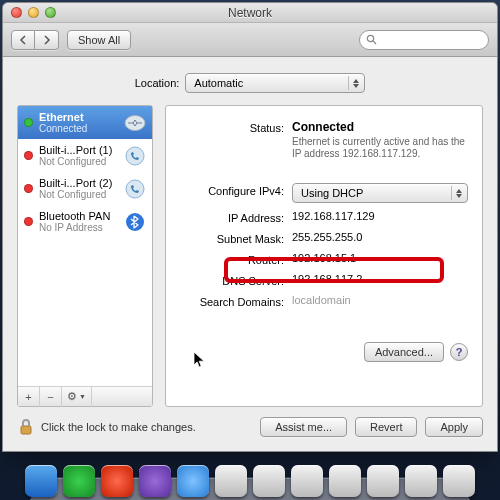  Describe the element at coordinates (29, 397) in the screenshot. I see `add-service-button: +` at that location.